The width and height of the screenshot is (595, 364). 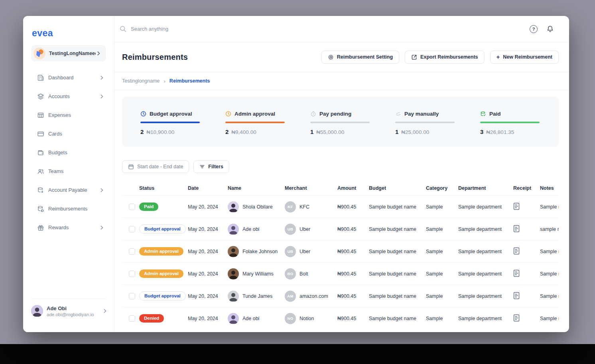 What do you see at coordinates (160, 167) in the screenshot?
I see `date-range-label: Start date - End date` at bounding box center [160, 167].